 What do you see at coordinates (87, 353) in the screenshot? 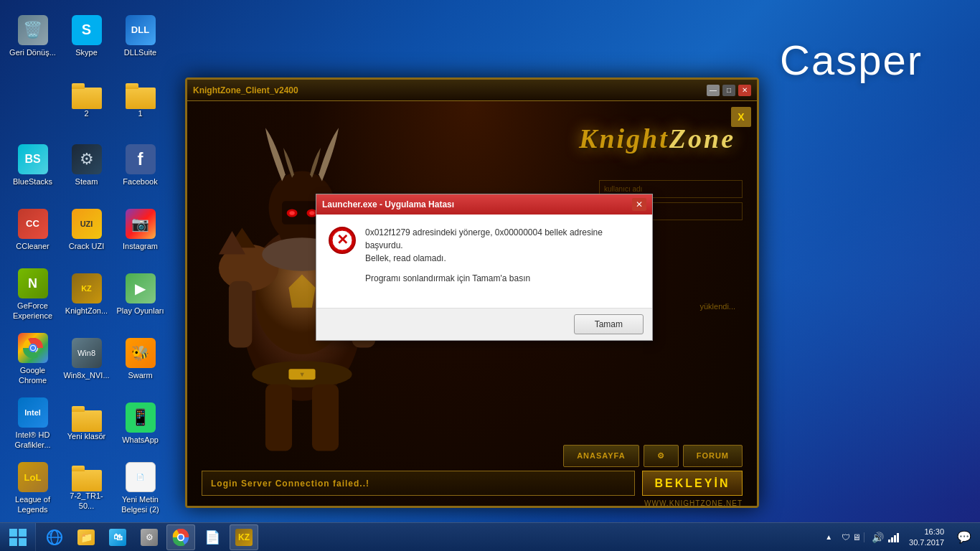
I see `win8nvi-icon: Win8` at bounding box center [87, 353].